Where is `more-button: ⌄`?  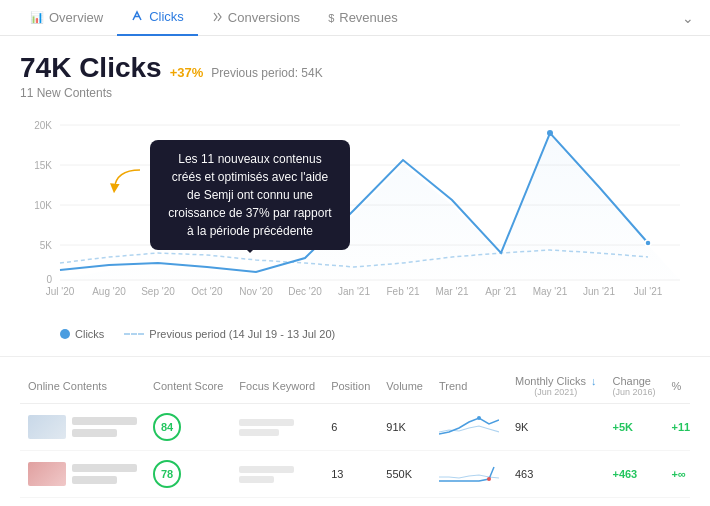
more-button: ⌄ is located at coordinates (688, 18).